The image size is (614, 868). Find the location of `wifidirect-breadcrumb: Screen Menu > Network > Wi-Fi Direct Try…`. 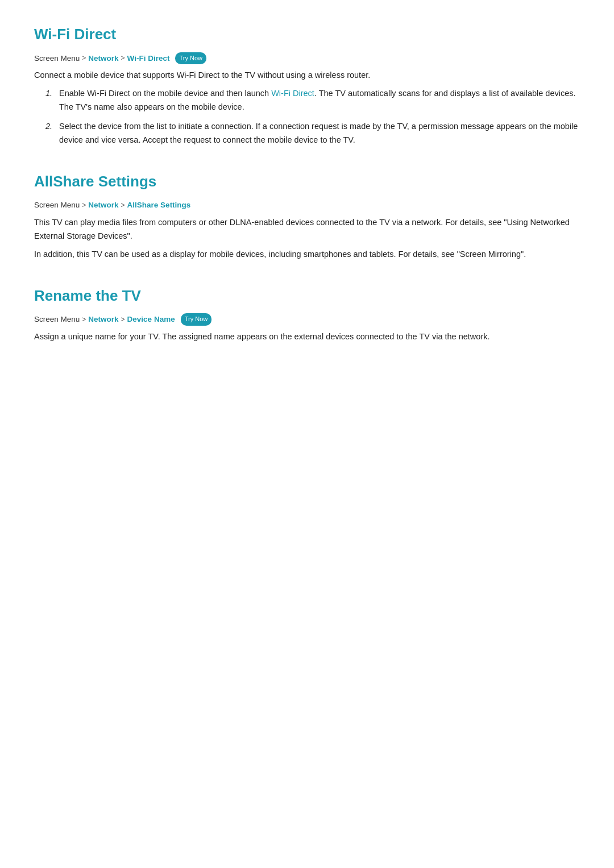

wifidirect-breadcrumb: Screen Menu > Network > Wi-Fi Direct Try… is located at coordinates (307, 59).